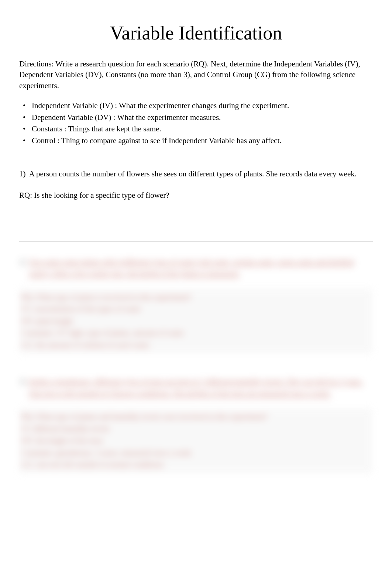 This screenshot has width=392, height=576. Describe the element at coordinates (196, 441) in the screenshot. I see `question-3-answers: RQ: What type of plants and humidity lev…` at that location.